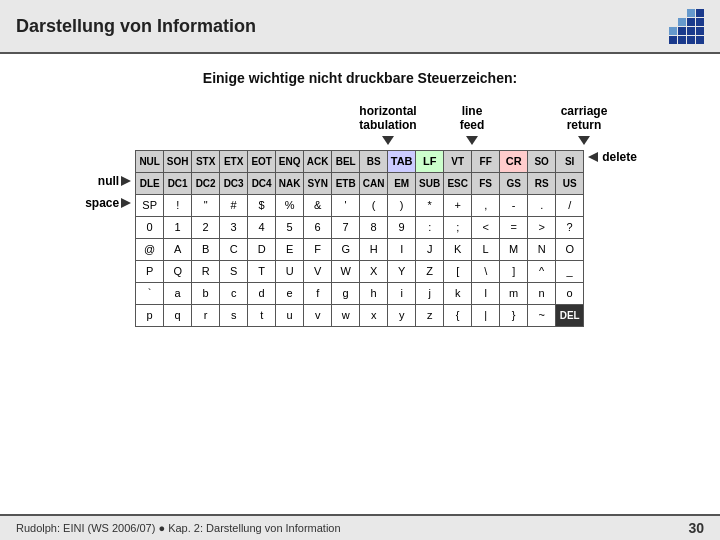 The image size is (720, 540). What do you see at coordinates (360, 183) in the screenshot?
I see `table-row: DLEDC1DC2DC3DC4NAKSYNETBCANEMSUBESCFSGSR…` at bounding box center [360, 183].